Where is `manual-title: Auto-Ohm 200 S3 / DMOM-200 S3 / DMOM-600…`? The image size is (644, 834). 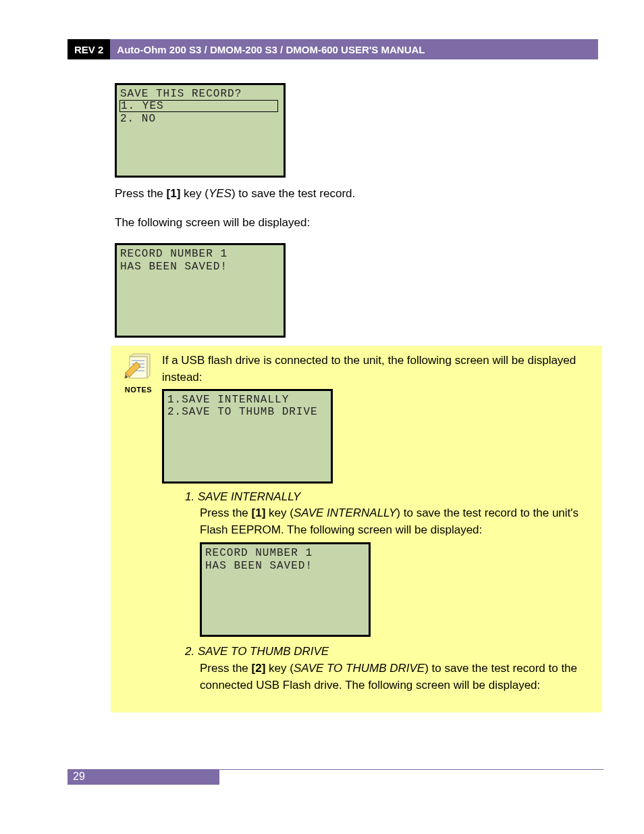 manual-title: Auto-Ohm 200 S3 / DMOM-200 S3 / DMOM-600… is located at coordinates (354, 49).